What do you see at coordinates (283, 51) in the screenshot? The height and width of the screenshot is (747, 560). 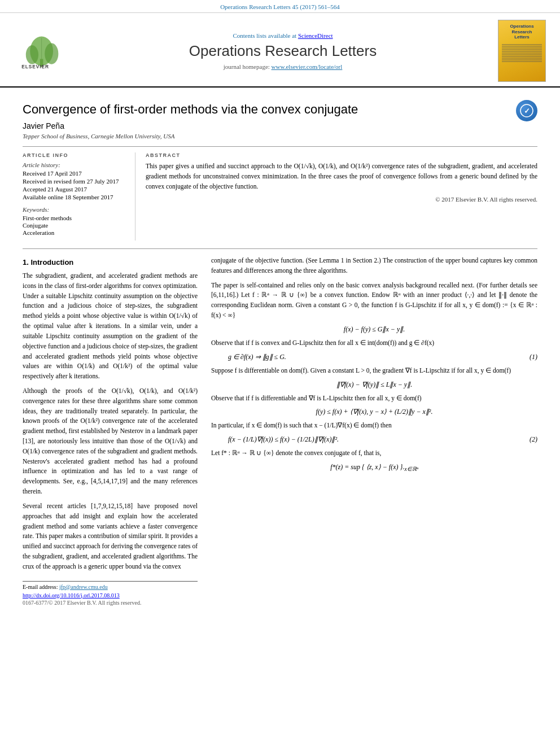 I see `journal-title: Operations Research Letters` at bounding box center [283, 51].